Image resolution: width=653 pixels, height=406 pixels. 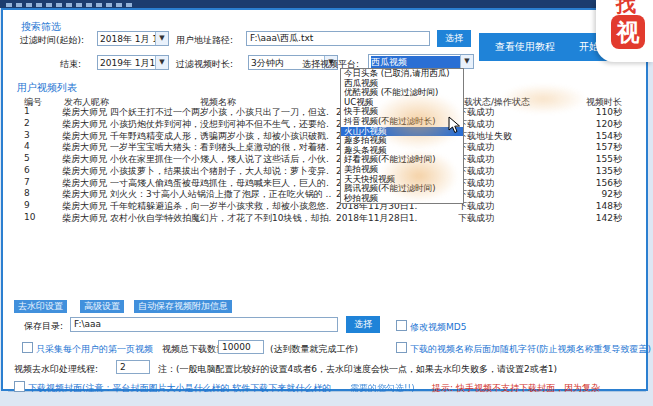 I want to click on tab-autosave-info: 自动保存视频附加信息, so click(x=183, y=306).